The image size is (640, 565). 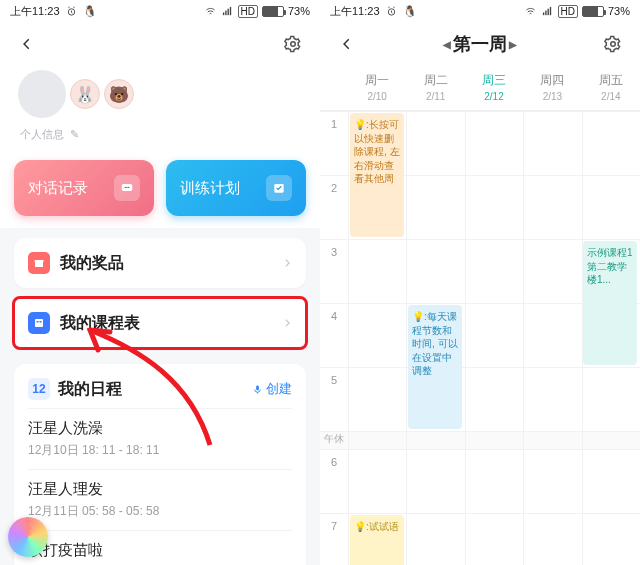 I want to click on day-col-thu: 周四 2/13, so click(x=552, y=88).